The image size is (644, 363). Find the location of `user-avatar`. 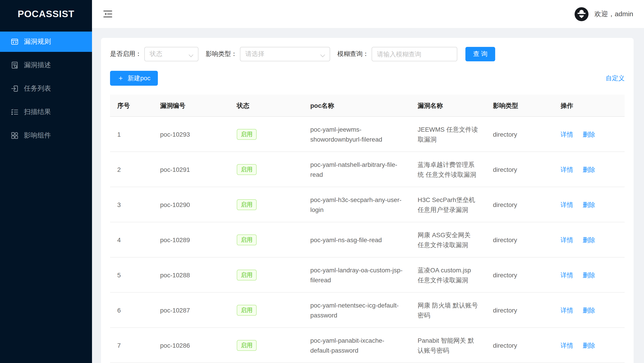

user-avatar is located at coordinates (582, 14).